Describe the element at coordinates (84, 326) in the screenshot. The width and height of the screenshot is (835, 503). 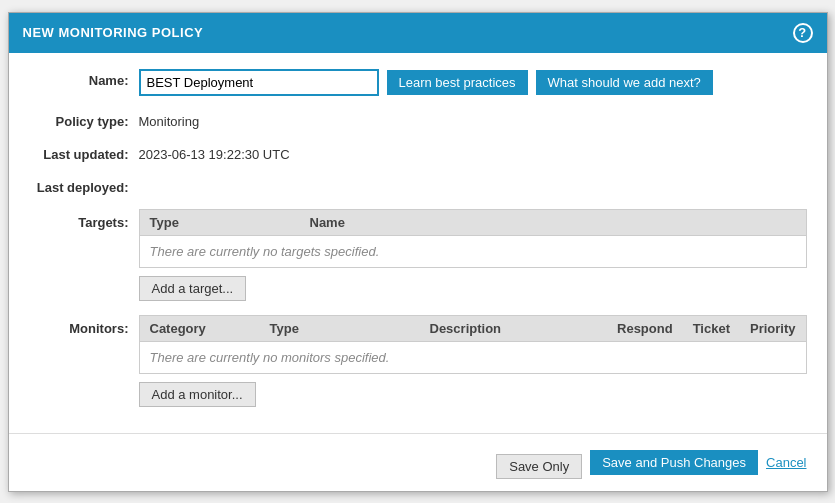
I see `monitors-label: Monitors:` at that location.